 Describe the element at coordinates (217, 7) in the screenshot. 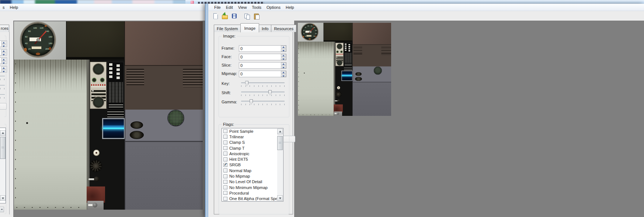

I see `menu-item-file: File` at that location.